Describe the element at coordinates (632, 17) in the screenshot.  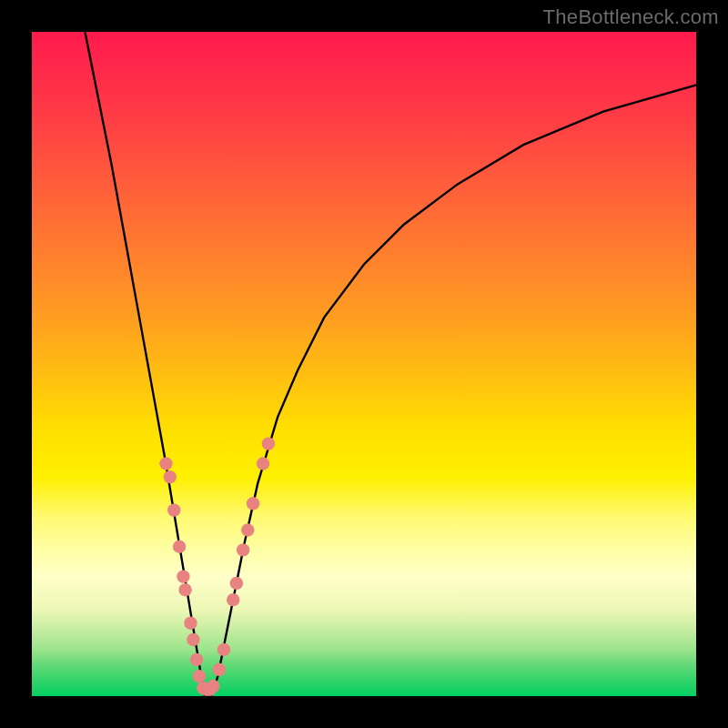
I see `watermark-text: TheBottleneck.com` at that location.